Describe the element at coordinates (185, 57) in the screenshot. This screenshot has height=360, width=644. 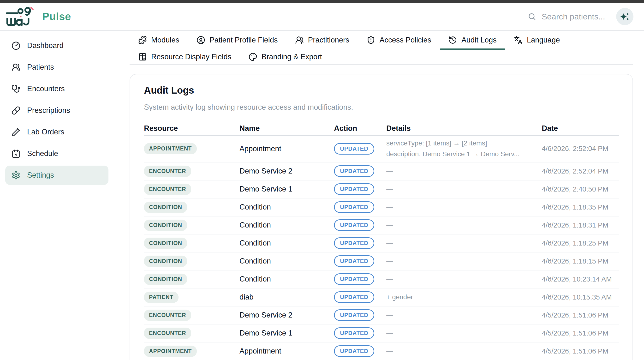
I see `tab-resource-display-fields: Resource Display Fields` at that location.